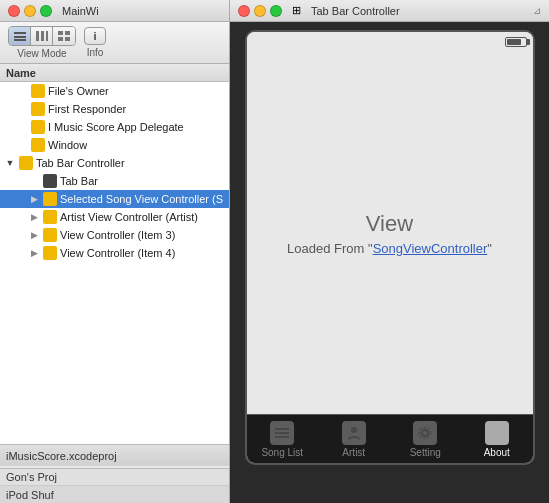  What do you see at coordinates (42, 36) in the screenshot?
I see `columns-icon` at bounding box center [42, 36].